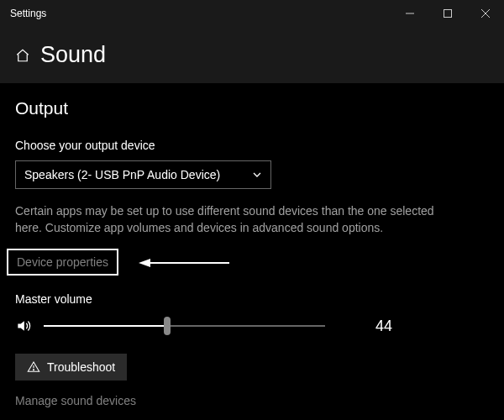 Image resolution: width=504 pixels, height=420 pixels. Describe the element at coordinates (71, 367) in the screenshot. I see `troubleshoot-button: Troubleshoot` at that location.